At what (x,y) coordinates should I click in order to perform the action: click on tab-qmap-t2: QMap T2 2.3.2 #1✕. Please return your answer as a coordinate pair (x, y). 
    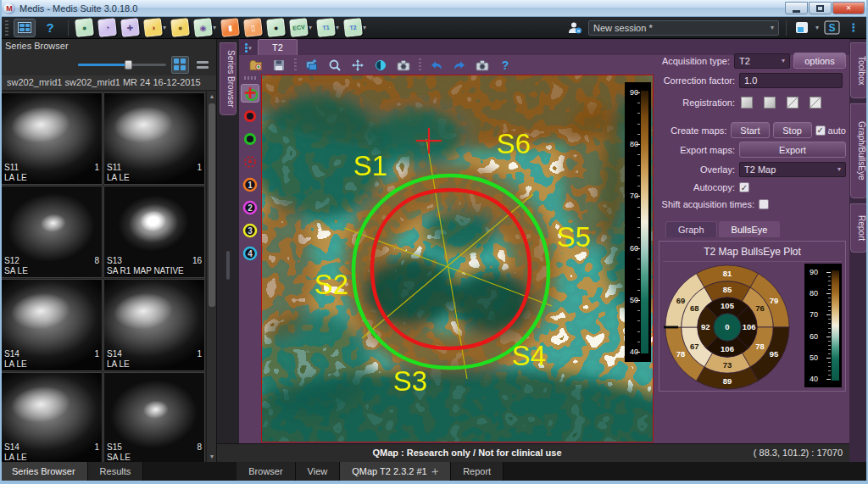
    Looking at the image, I should click on (395, 471).